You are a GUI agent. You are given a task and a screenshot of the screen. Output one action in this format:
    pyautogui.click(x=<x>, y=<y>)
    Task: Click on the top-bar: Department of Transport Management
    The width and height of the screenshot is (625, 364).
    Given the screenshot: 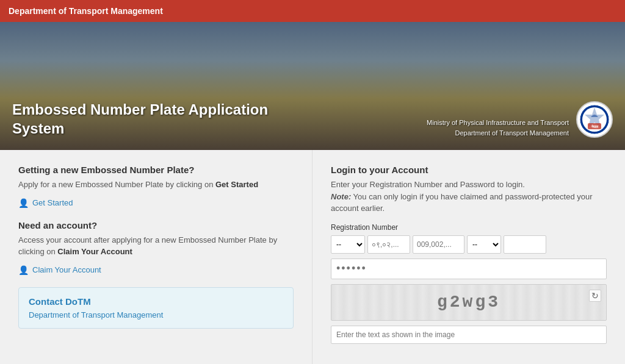 What is the action you would take?
    pyautogui.click(x=312, y=11)
    